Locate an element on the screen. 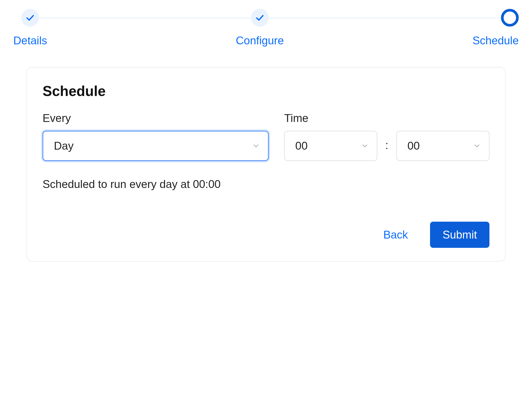 Image resolution: width=532 pixels, height=399 pixels. hour-select: 00 is located at coordinates (331, 146).